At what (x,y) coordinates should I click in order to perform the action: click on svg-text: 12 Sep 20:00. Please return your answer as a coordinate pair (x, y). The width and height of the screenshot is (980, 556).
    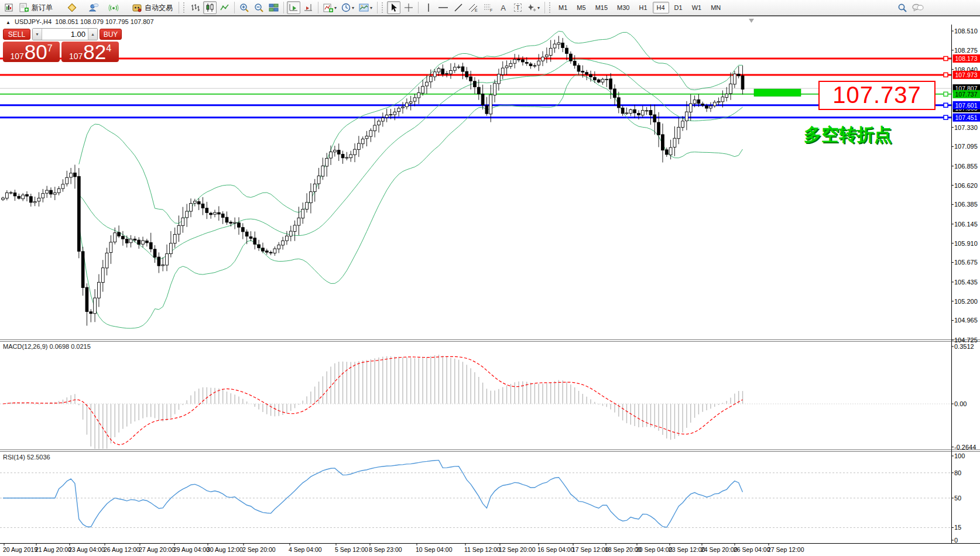
    Looking at the image, I should click on (518, 550).